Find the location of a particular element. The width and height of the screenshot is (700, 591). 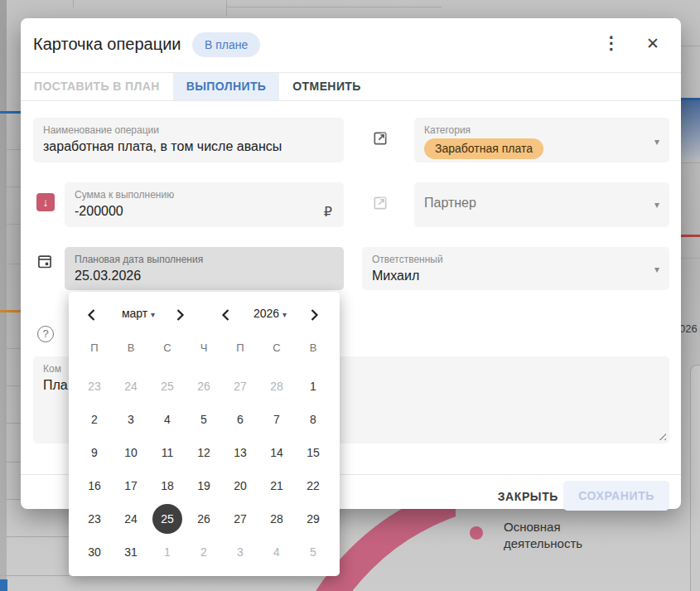

operation-name-field: Наименование операции заработная плата, … is located at coordinates (189, 140).